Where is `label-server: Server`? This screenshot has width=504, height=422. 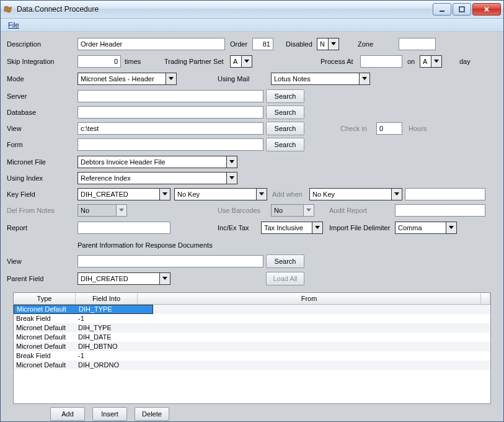
label-server: Server is located at coordinates (17, 96).